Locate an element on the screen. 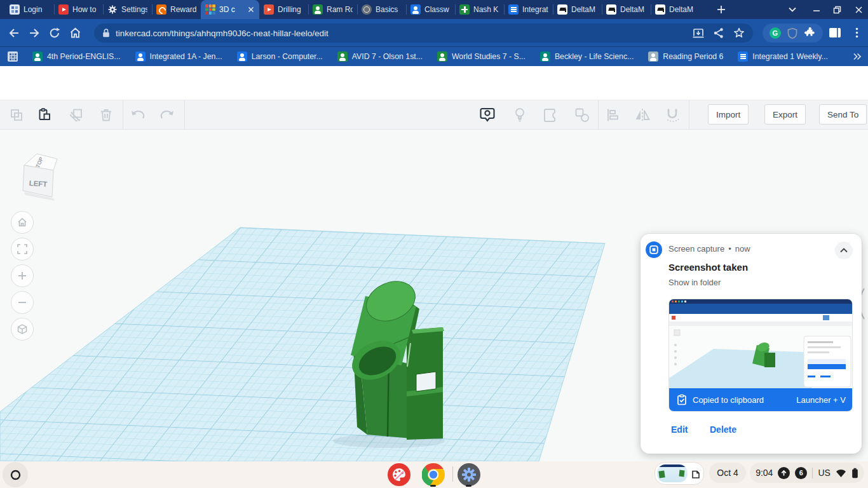 The width and height of the screenshot is (868, 488). grammarly-icon: G is located at coordinates (775, 33).